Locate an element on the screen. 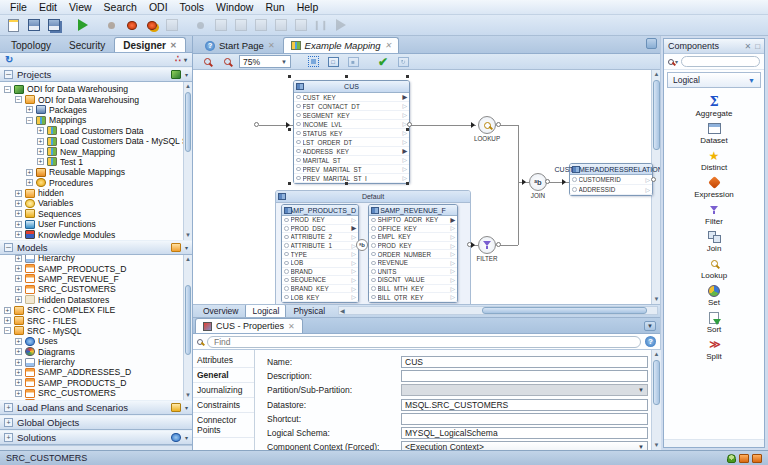 This screenshot has width=768, height=465. attribute-row: ADDRESSID▷ is located at coordinates (611, 190).